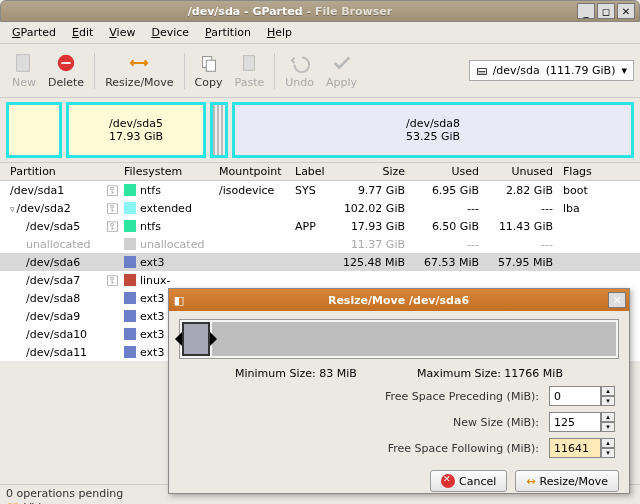 The image size is (640, 504). What do you see at coordinates (376, 172) in the screenshot?
I see `col-size: Size` at bounding box center [376, 172].